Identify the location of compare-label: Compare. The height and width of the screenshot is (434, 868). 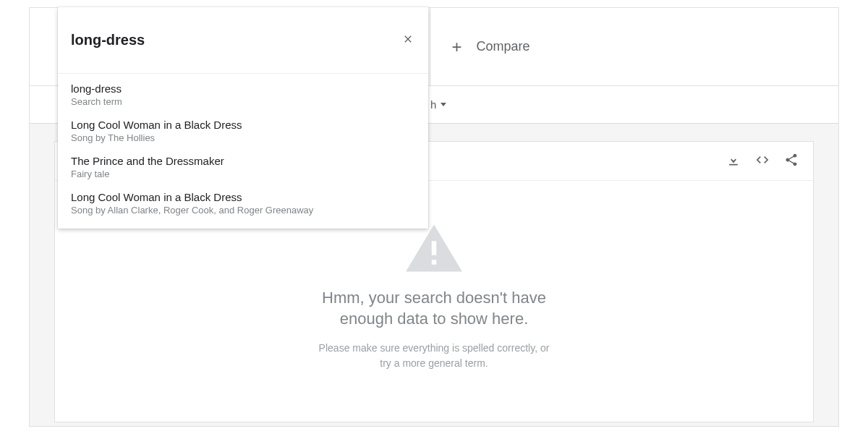
(503, 46).